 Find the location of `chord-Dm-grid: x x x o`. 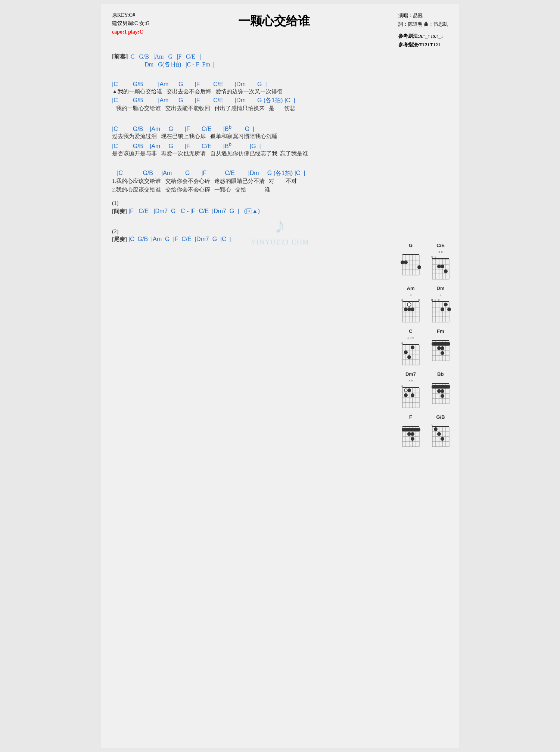

chord-Dm-grid: x x x o is located at coordinates (441, 310).